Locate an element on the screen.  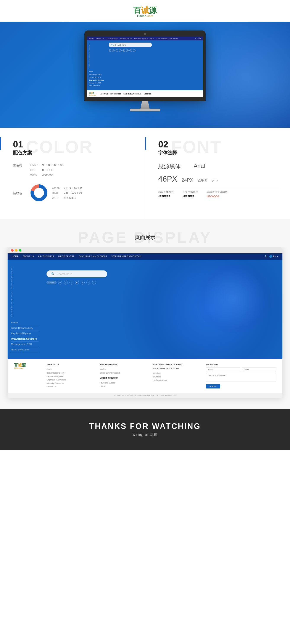
browser-nav-global: BAICHENGYUAN GLOBALE is located at coordinates (93, 256).